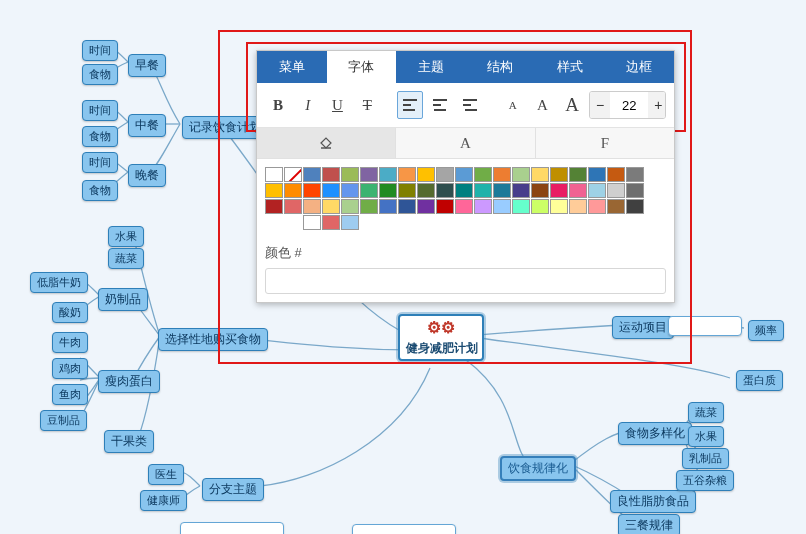 The width and height of the screenshot is (806, 534). What do you see at coordinates (640, 67) in the screenshot?
I see `tab-border: 边框` at bounding box center [640, 67].